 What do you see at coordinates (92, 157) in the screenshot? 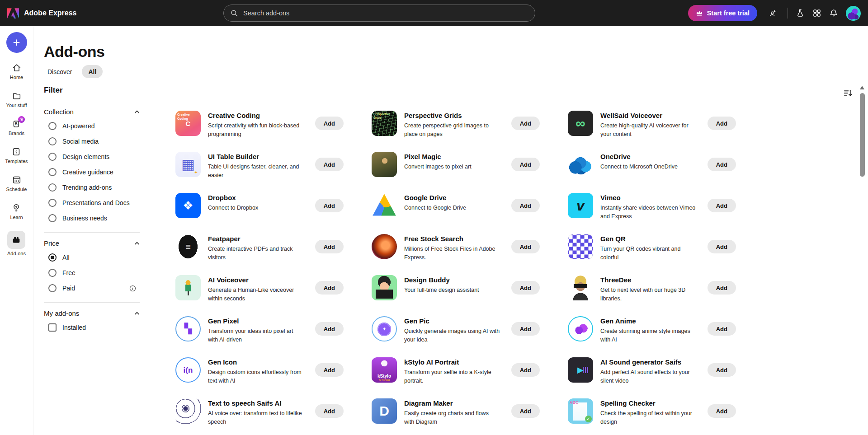
I see `filter-option: Design elements` at bounding box center [92, 157].